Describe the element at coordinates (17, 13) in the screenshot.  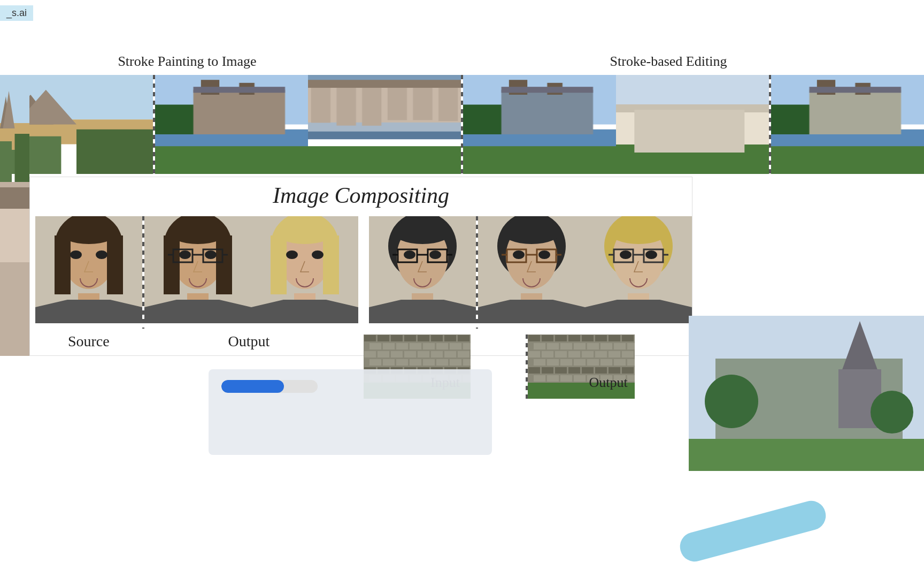
I see `app-tab: _s.ai` at that location.